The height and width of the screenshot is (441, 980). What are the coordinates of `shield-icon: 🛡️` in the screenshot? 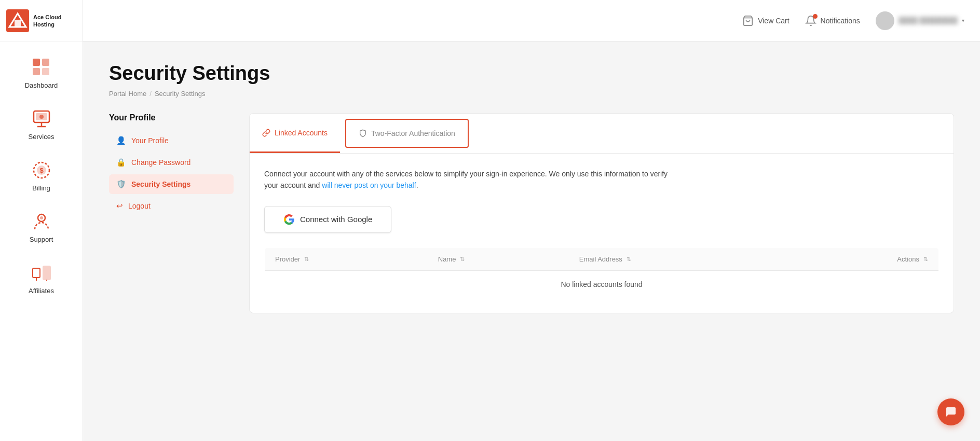 It's located at (121, 184).